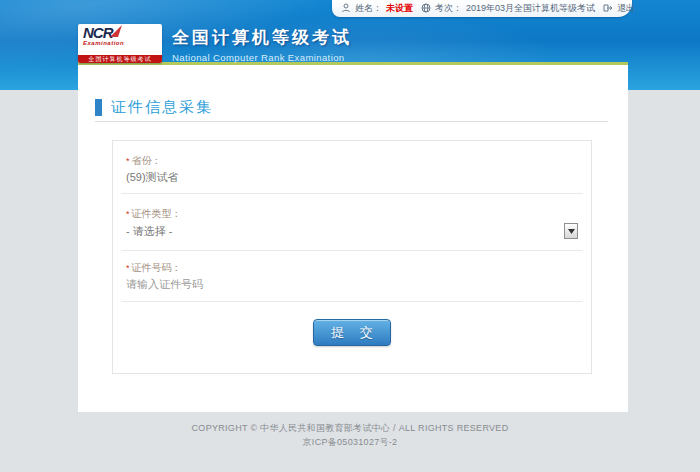  I want to click on cert-type-label: *证件类型：, so click(154, 214).